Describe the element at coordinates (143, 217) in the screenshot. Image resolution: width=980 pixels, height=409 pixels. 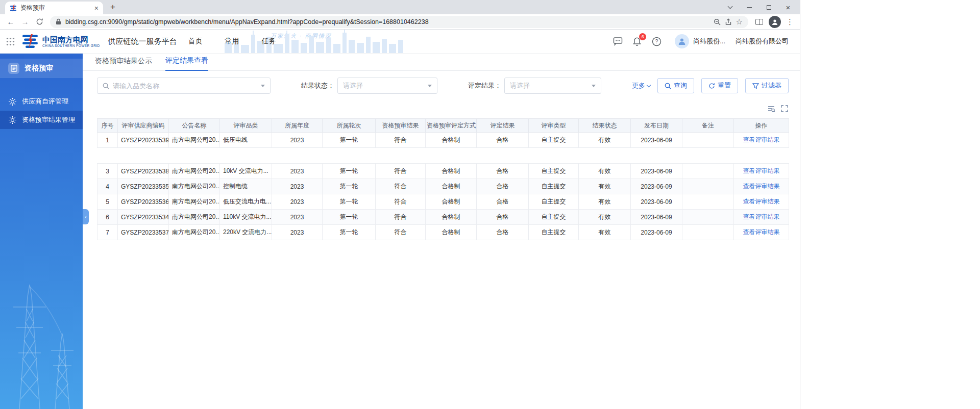
I see `cell-supplier-code: GYSZP20233534` at that location.